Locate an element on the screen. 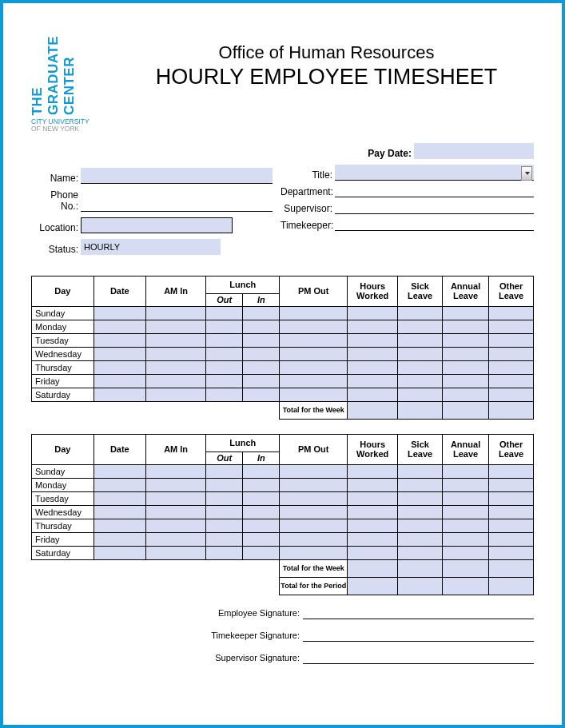  total-week-hours is located at coordinates (372, 410).